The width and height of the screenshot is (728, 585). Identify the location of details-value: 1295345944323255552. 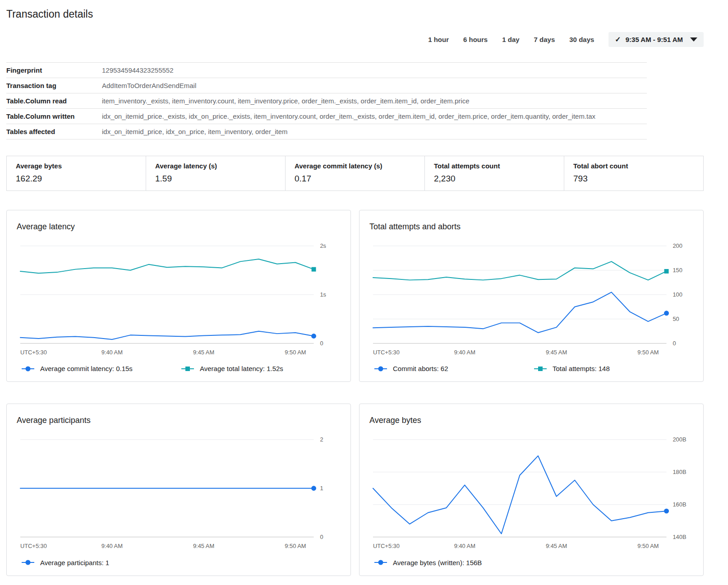
(374, 70).